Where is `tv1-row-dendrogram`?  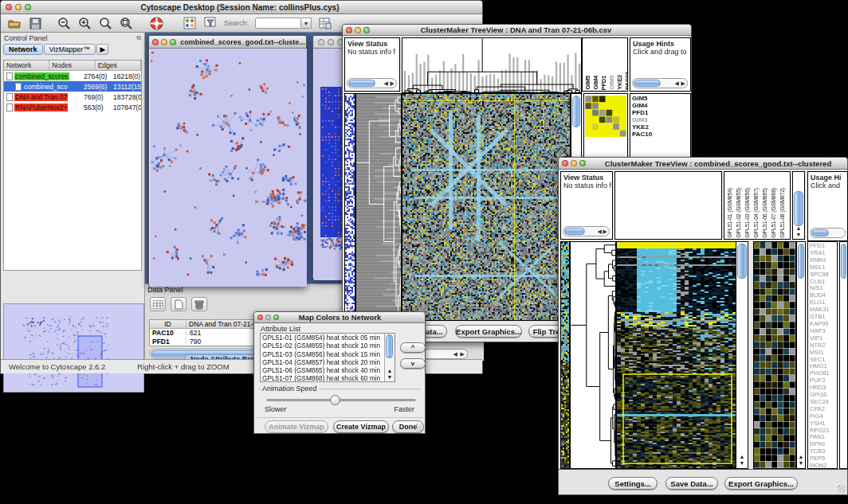
tv1-row-dendrogram is located at coordinates (379, 207).